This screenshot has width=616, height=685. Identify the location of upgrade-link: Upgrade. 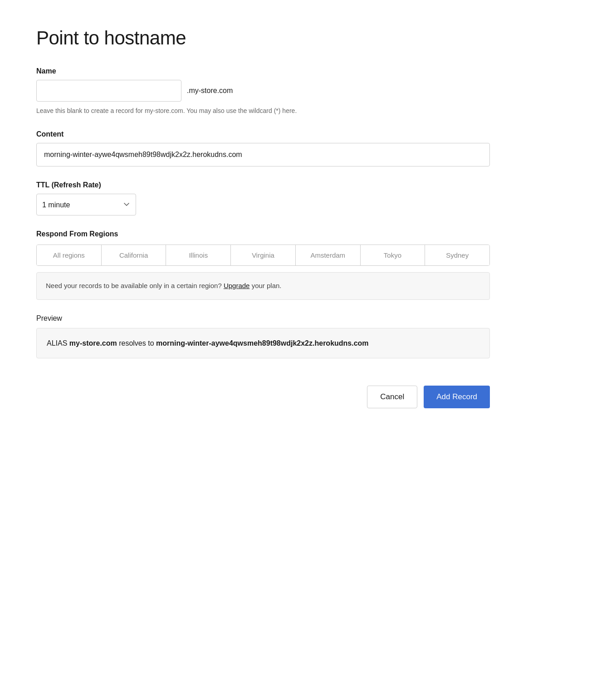
(237, 286).